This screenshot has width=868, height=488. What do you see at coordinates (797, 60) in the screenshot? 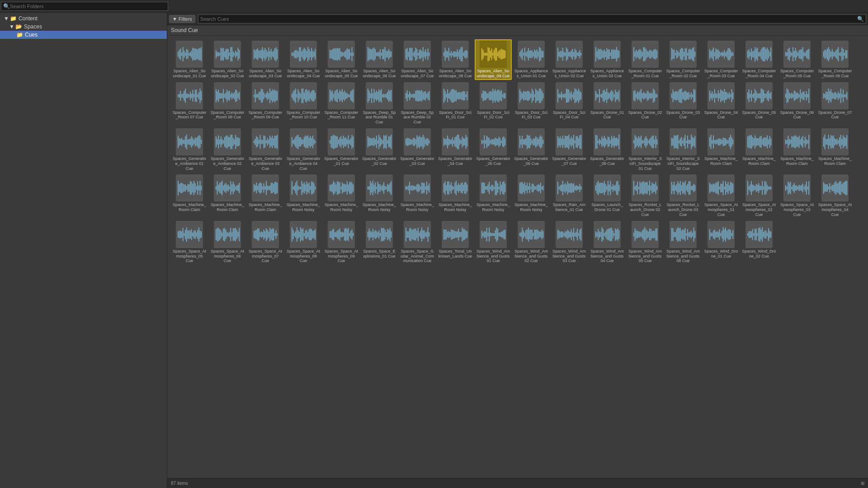
I see `cue-item: Spaces_Computer_Room 05 Cue` at bounding box center [797, 60].